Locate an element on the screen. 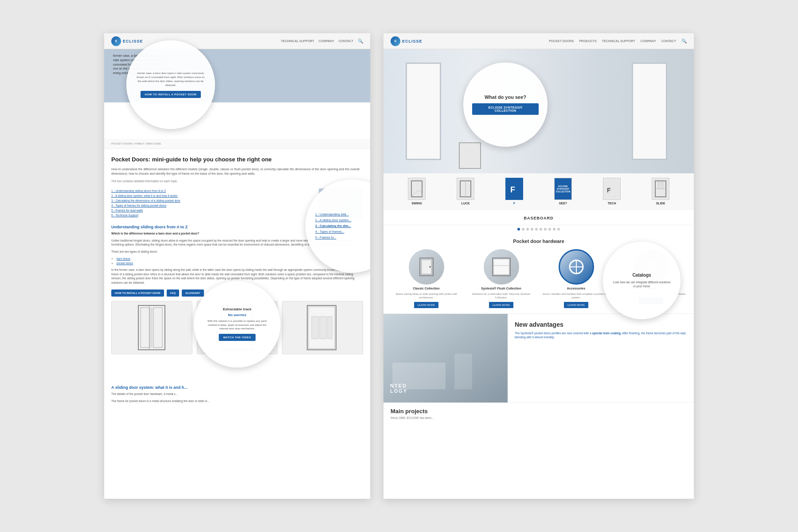 This screenshot has width=798, height=532. watch-video-button: WATCH THE VIDEO is located at coordinates (237, 337).